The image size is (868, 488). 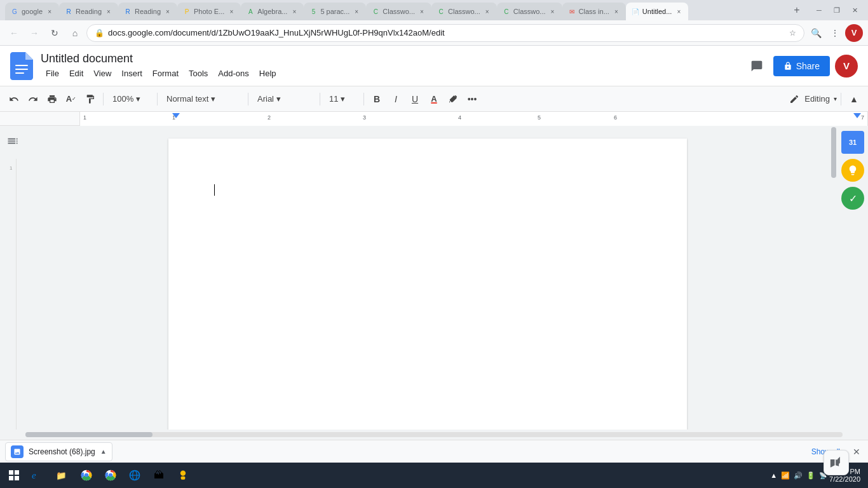 What do you see at coordinates (464, 11) in the screenshot?
I see `tab-classwo2: CClasswo...×` at bounding box center [464, 11].